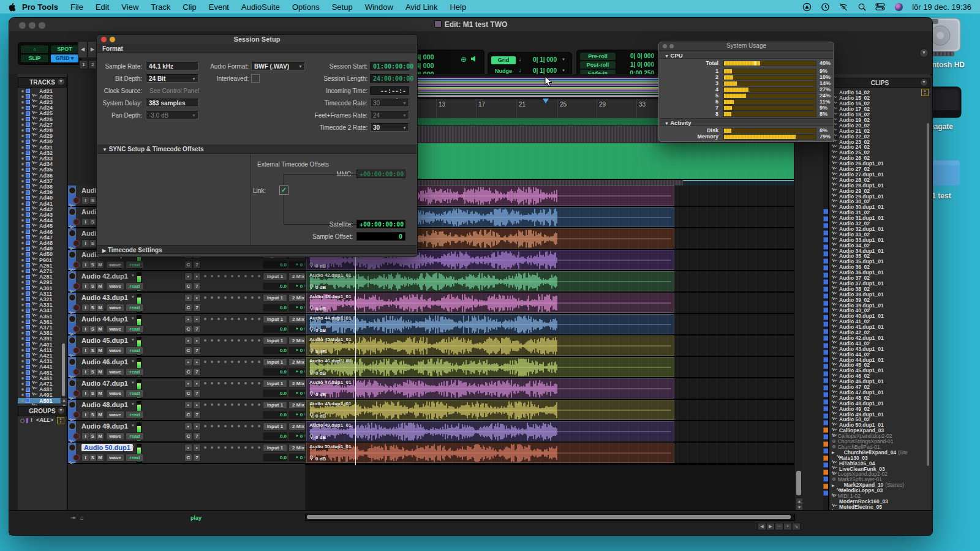 This screenshot has width=980, height=551. What do you see at coordinates (880, 83) in the screenshot?
I see `clips-panel-header: CLIPS` at bounding box center [880, 83].